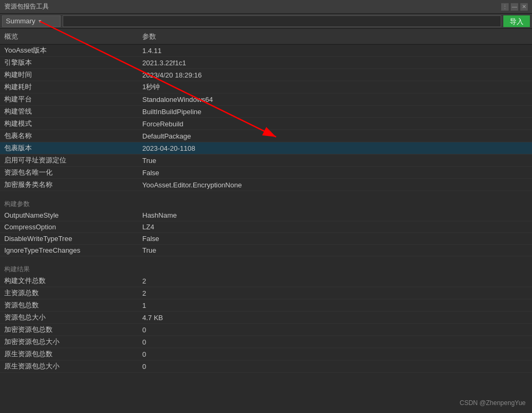 The image size is (532, 413). Describe the element at coordinates (335, 136) in the screenshot. I see `row-val: DefaultPackage` at that location.